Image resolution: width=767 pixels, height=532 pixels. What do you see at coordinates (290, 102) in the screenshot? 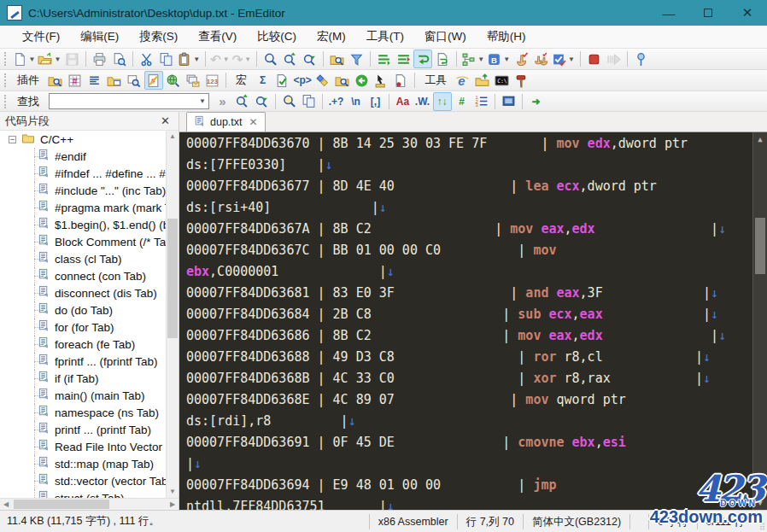
I see `find-all-button` at bounding box center [290, 102].